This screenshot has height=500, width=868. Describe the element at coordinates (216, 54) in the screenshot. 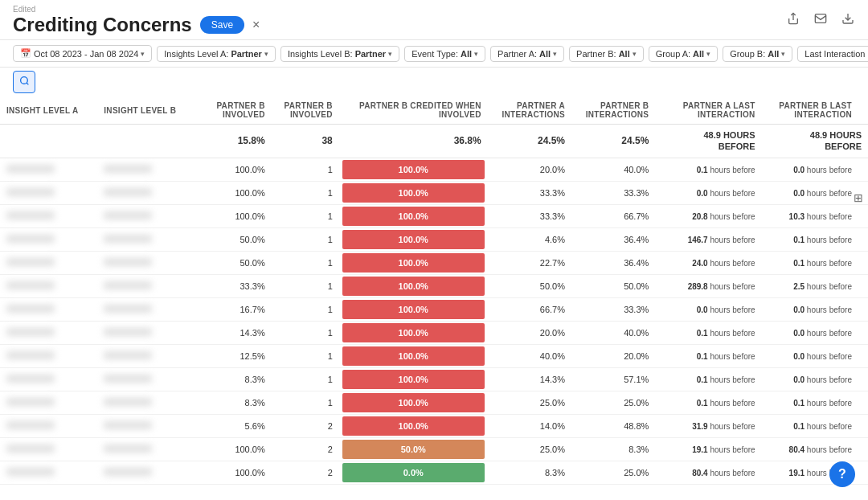

I see `insights-level-a-filter: Insights Level A: Partner ▾` at that location.